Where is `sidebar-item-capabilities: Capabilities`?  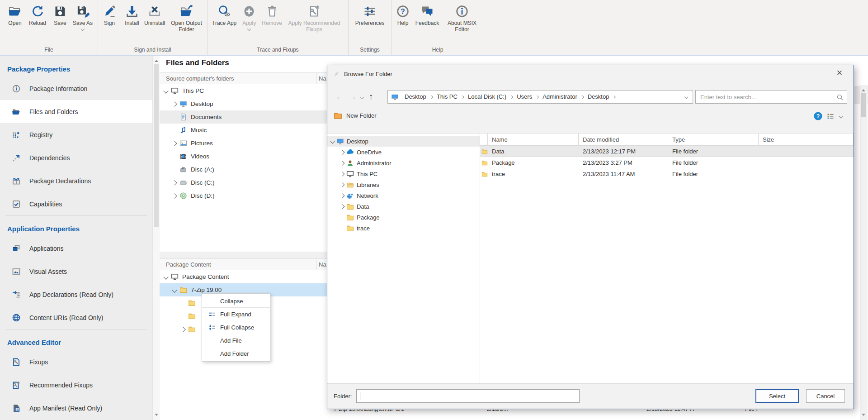 sidebar-item-capabilities: Capabilities is located at coordinates (76, 204).